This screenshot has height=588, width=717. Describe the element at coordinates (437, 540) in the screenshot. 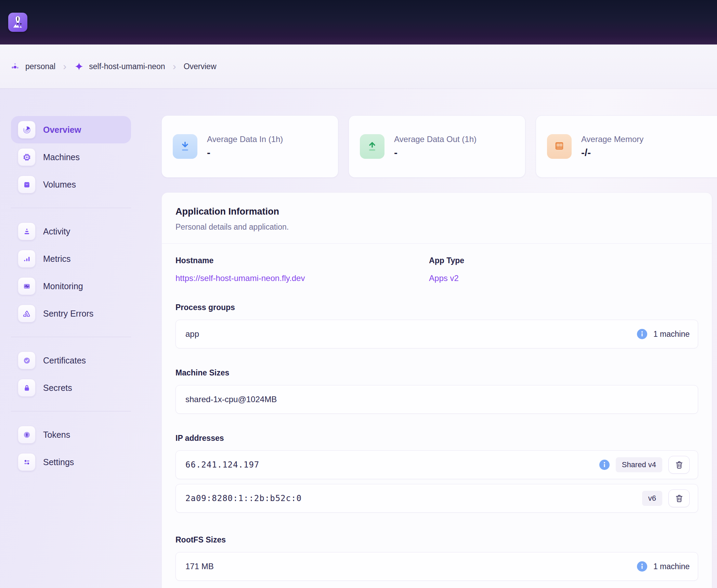

I see `rootfs-sizes-label: RootFS Sizes` at that location.